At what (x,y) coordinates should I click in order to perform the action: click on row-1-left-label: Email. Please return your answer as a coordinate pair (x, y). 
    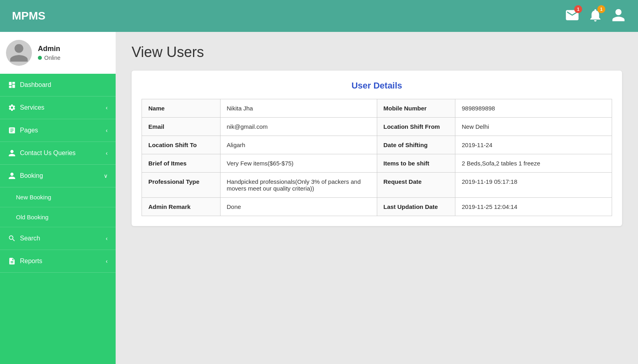
    Looking at the image, I should click on (181, 127).